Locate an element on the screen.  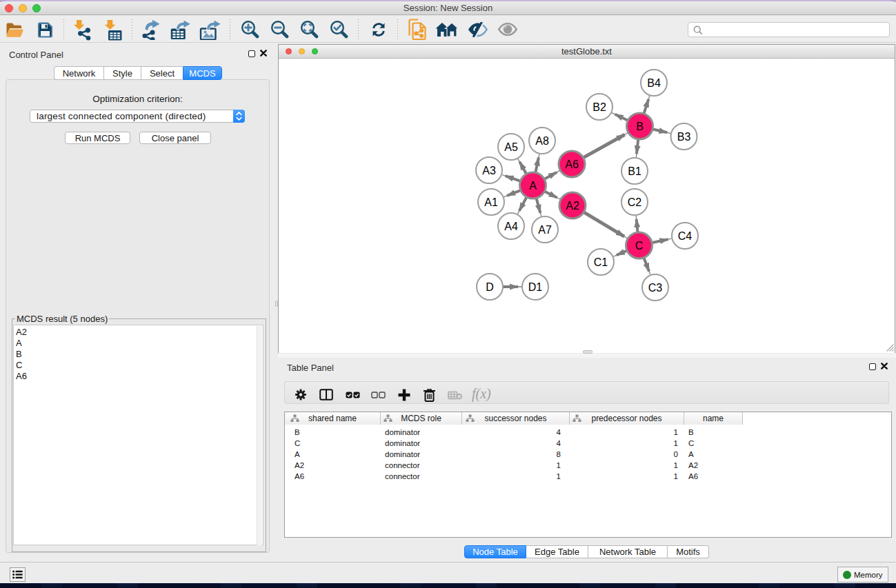
svg-text: A5 is located at coordinates (511, 148).